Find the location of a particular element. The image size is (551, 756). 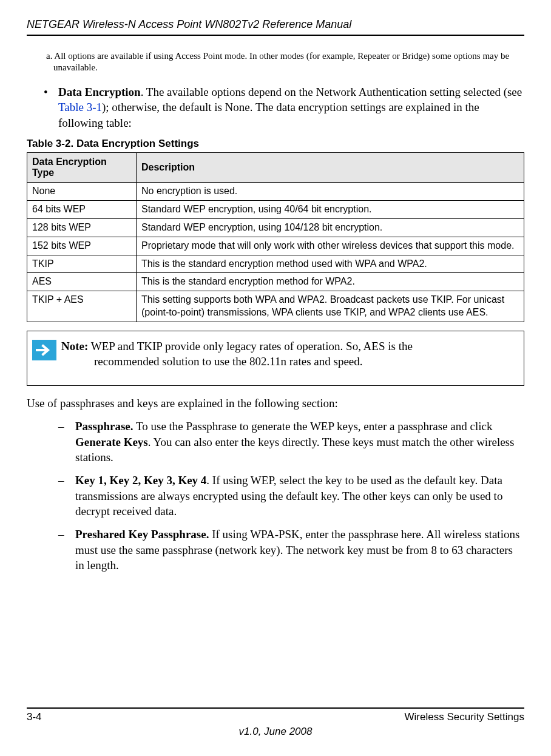

table-row: 152 bits WEPProprietary mode that will o… is located at coordinates (276, 246).